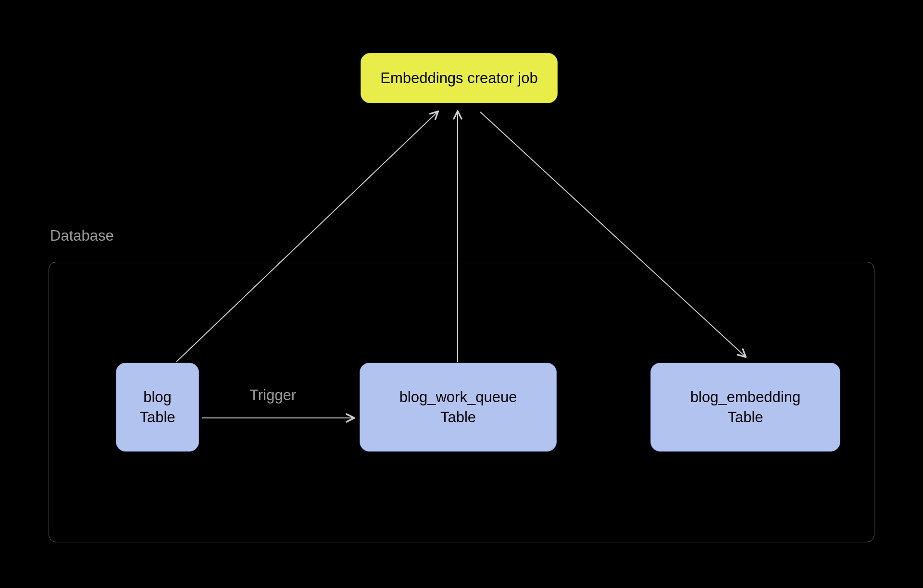 The image size is (923, 588). What do you see at coordinates (745, 397) in the screenshot?
I see `node-embedding-name: blog_embedding` at bounding box center [745, 397].